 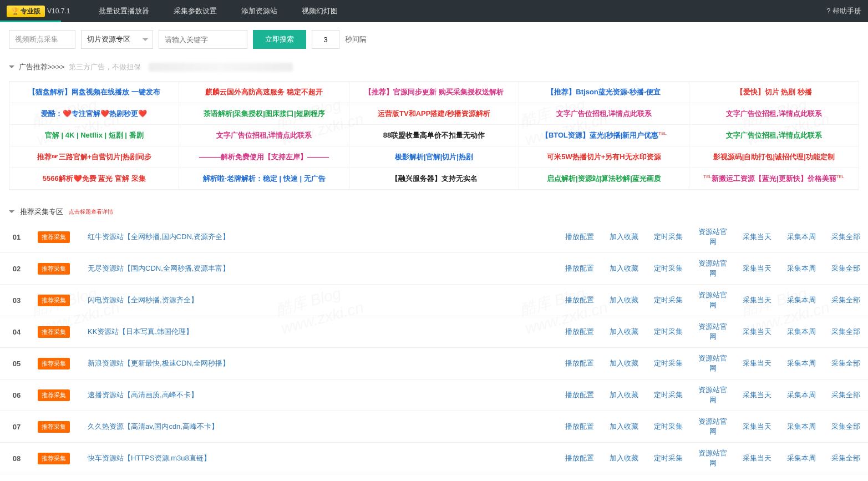 What do you see at coordinates (434, 135) in the screenshot?
I see `ad-link: 88联盟收量高单价不扣量无动作` at bounding box center [434, 135].